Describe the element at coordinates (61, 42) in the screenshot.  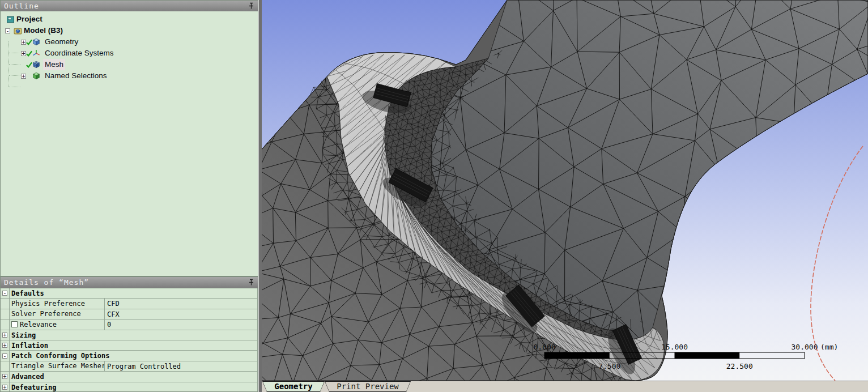
I see `tree-item-label: Geometry` at that location.